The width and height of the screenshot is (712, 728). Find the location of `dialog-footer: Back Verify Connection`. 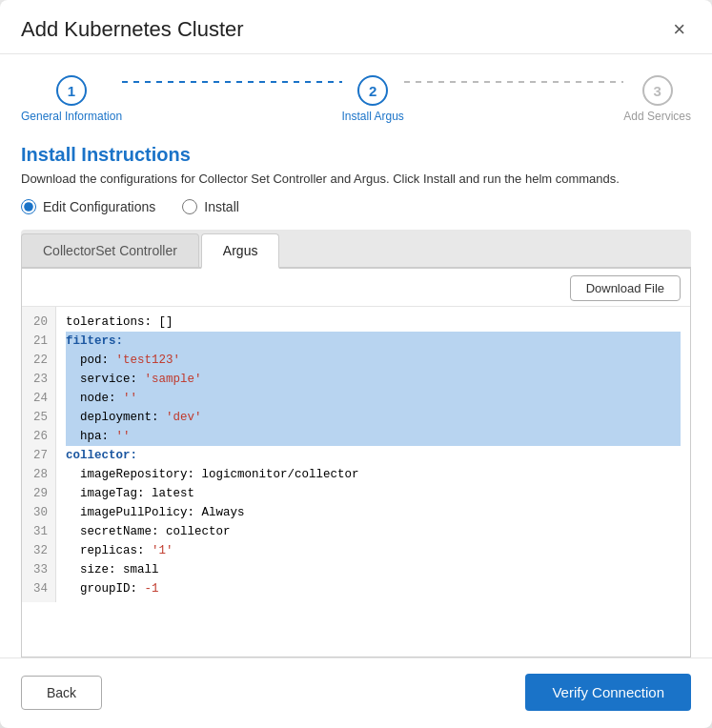

dialog-footer: Back Verify Connection is located at coordinates (356, 693).